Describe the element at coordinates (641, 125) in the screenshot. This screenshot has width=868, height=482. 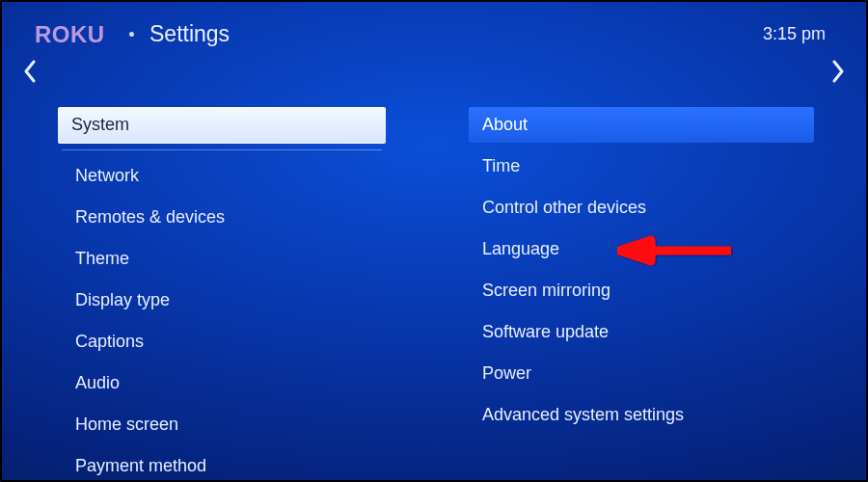
I see `submenu-item-about: About` at that location.